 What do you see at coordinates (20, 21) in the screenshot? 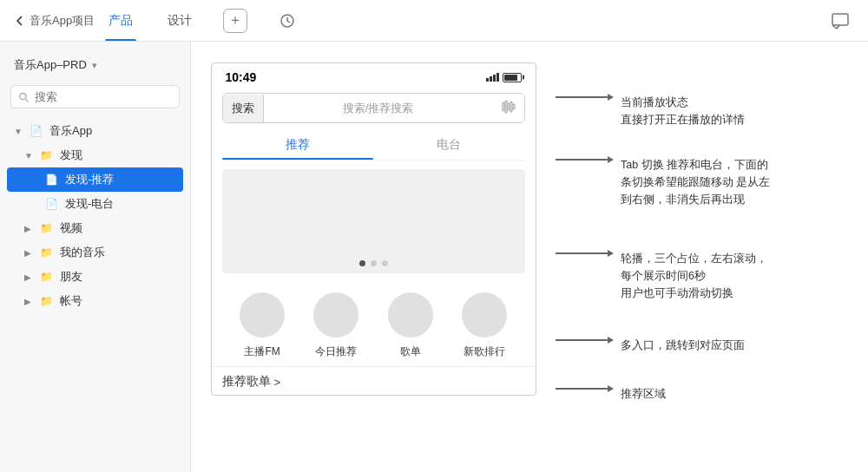
I see `back-icon` at bounding box center [20, 21].